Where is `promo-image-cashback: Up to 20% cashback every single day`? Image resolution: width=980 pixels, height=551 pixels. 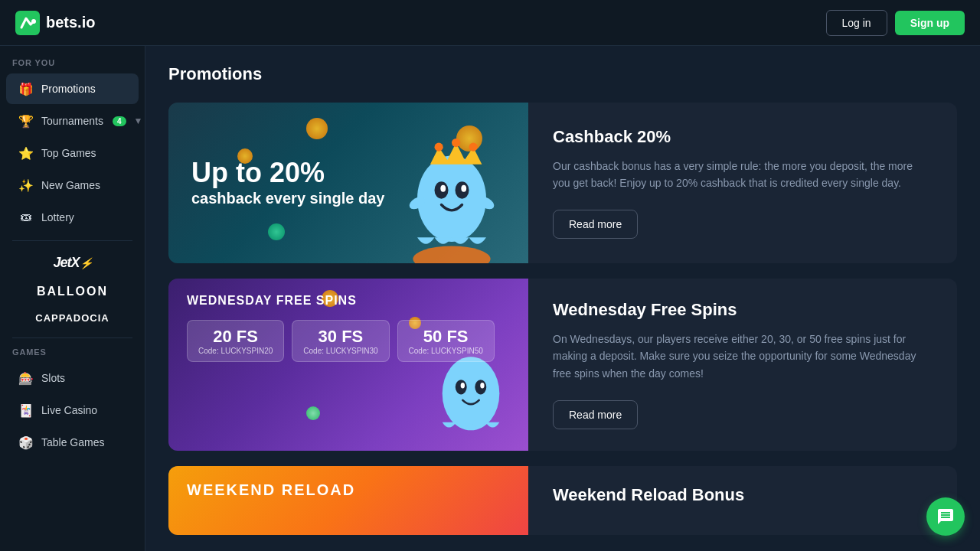
promo-image-cashback: Up to 20% cashback every single day is located at coordinates (348, 183).